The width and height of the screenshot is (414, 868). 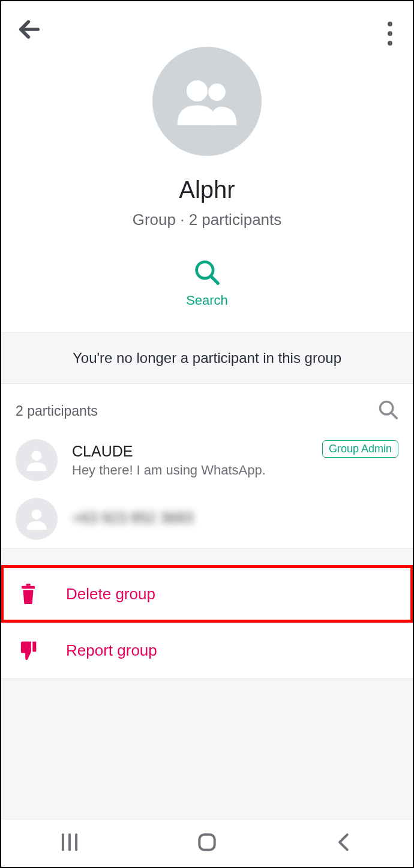 What do you see at coordinates (190, 451) in the screenshot?
I see `participant-name: CLAUDE` at bounding box center [190, 451].